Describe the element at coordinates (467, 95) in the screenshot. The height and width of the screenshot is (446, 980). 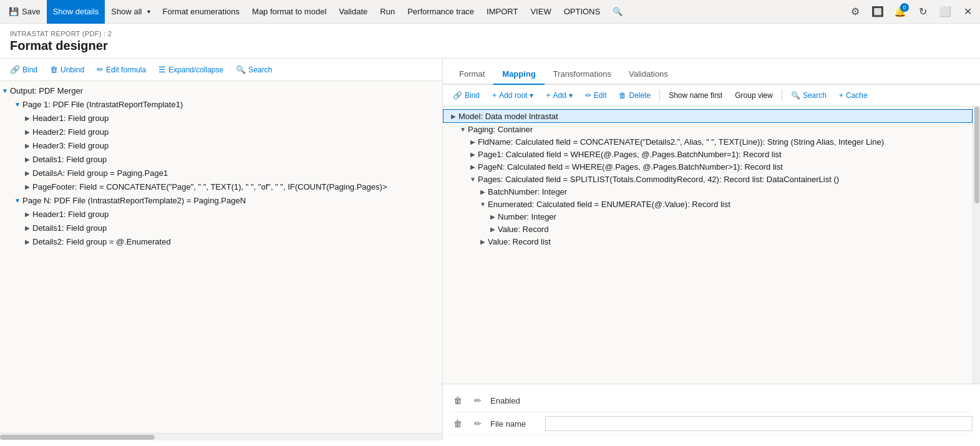
I see `right-bind-button: 🔗 Bind` at that location.